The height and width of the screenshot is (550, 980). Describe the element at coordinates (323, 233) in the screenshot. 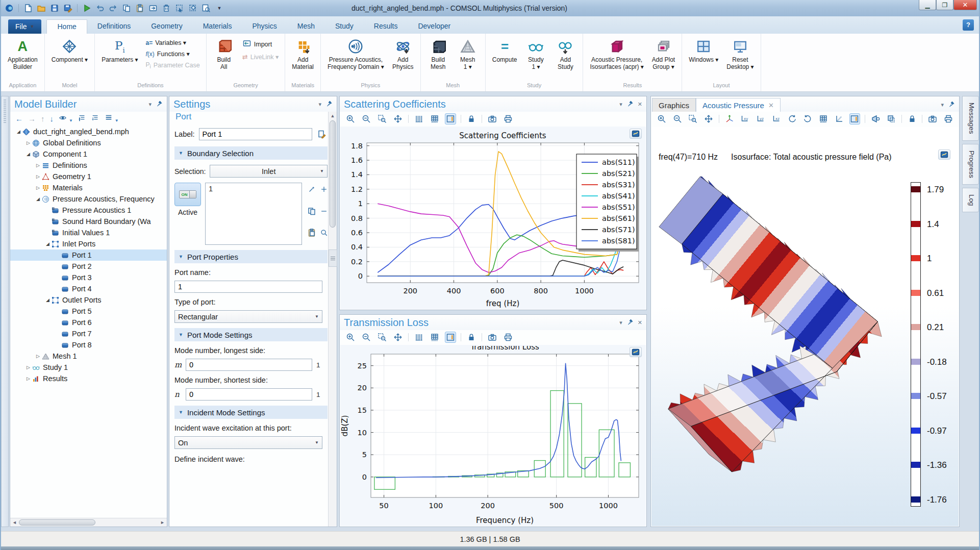

I see `zoom-sel-icon` at that location.